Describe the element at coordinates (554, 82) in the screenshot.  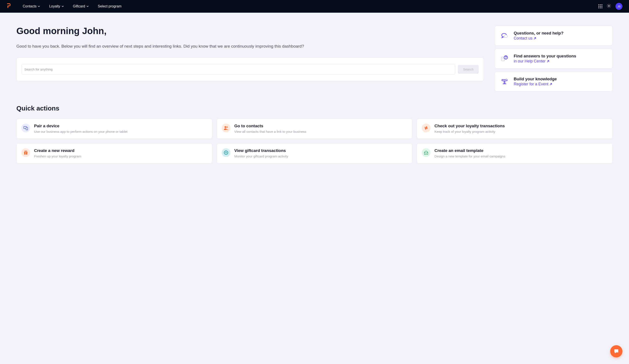
I see `help-card-event: Build your knowledge Register for a Even…` at that location.